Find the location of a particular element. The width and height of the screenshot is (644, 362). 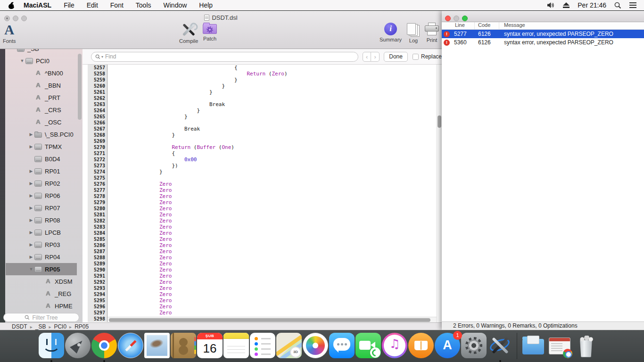

tree-item-crs: A_CRS is located at coordinates (41, 110).